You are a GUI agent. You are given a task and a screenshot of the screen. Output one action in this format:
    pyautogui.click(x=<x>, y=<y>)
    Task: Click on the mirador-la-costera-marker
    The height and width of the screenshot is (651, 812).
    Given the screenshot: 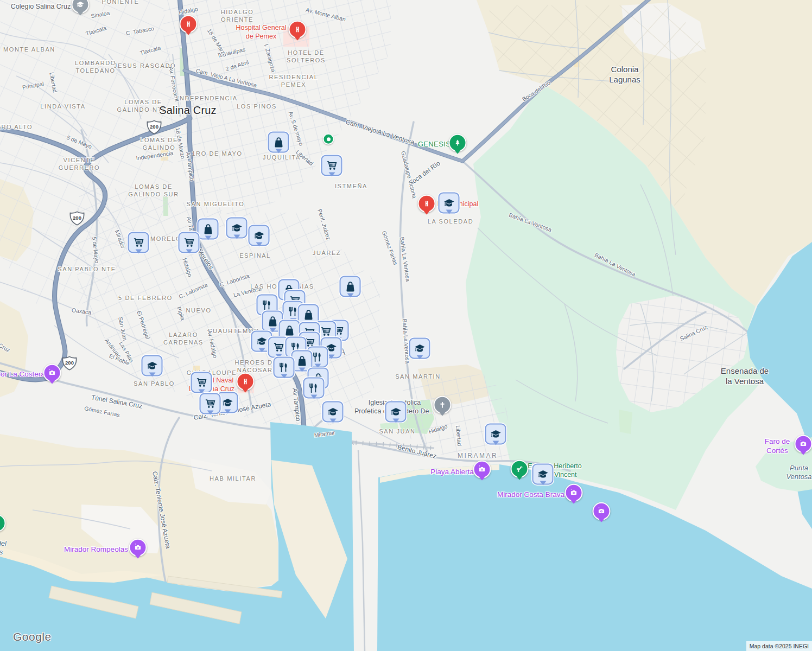 What is the action you would take?
    pyautogui.click(x=52, y=373)
    